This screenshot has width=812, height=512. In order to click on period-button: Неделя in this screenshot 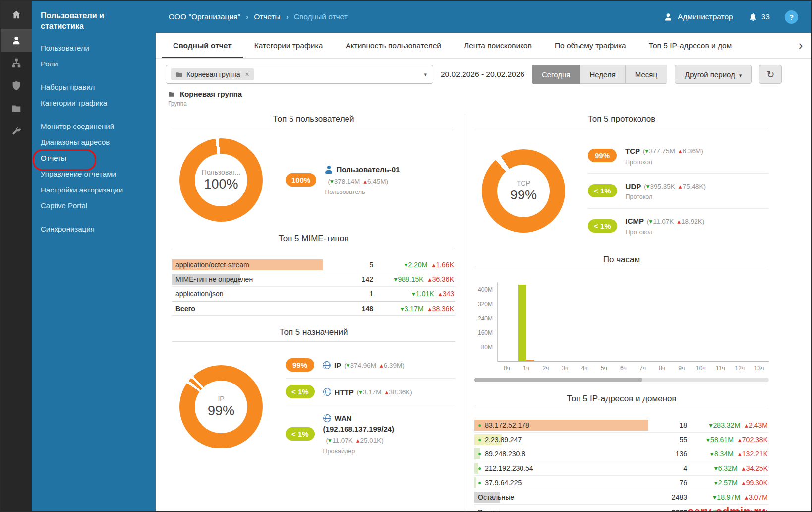, I will do `click(603, 74)`.